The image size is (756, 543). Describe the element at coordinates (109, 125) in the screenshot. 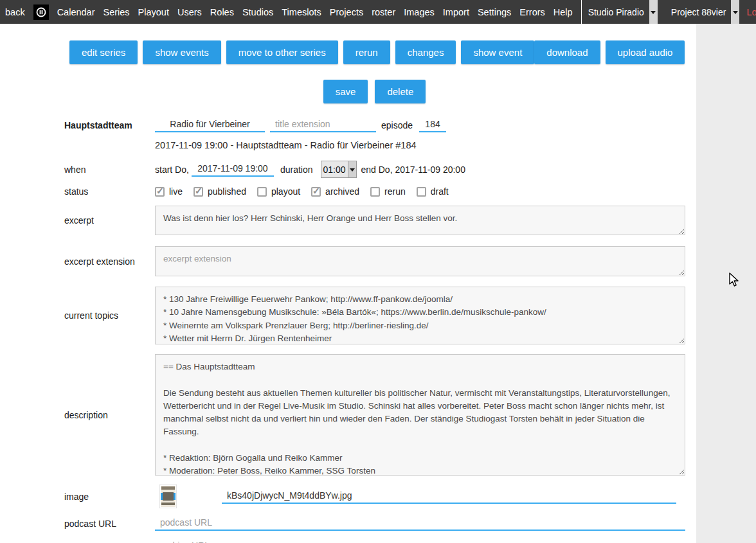

I see `series-name-label: Hauptstadtteam` at that location.